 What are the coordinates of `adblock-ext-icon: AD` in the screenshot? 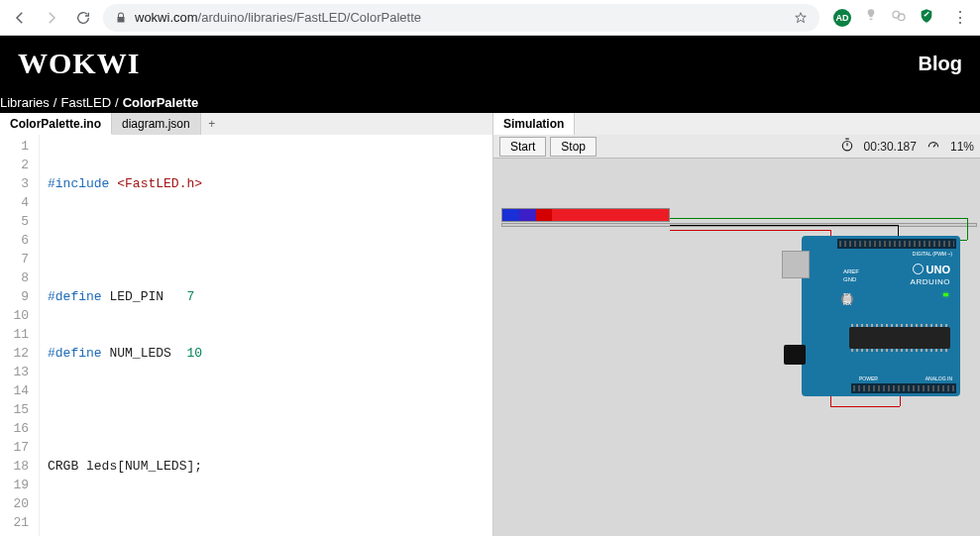 It's located at (842, 18).